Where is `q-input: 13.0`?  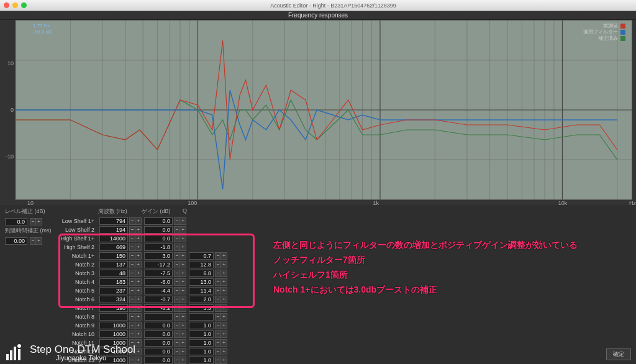 q-input: 13.0 is located at coordinates (201, 282).